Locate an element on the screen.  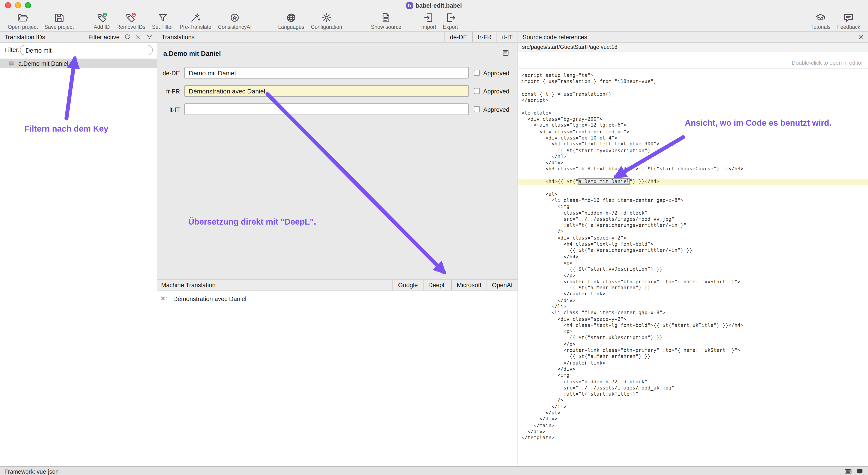
toolbar-label: Languages is located at coordinates (291, 27).